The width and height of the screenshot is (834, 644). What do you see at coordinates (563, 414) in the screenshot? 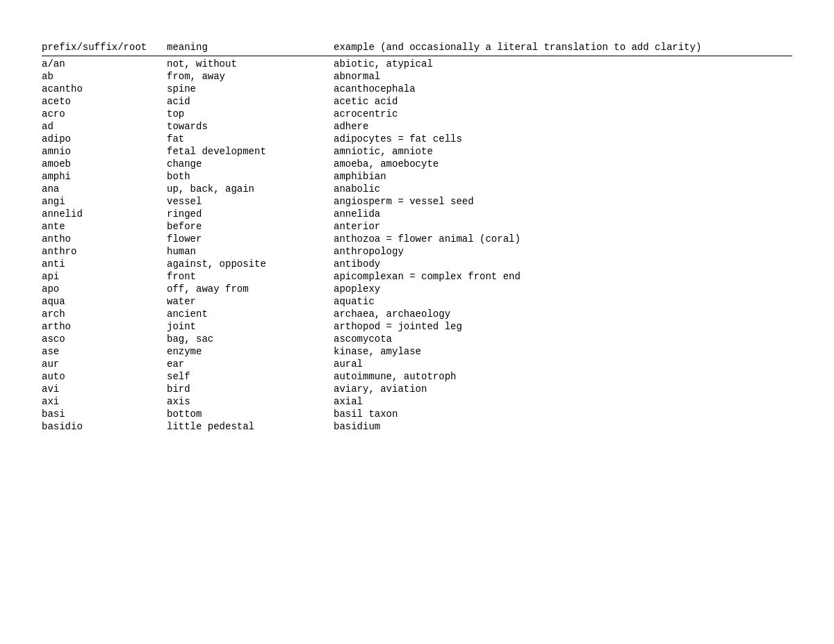
I see `cell-example: basil taxon` at bounding box center [563, 414].